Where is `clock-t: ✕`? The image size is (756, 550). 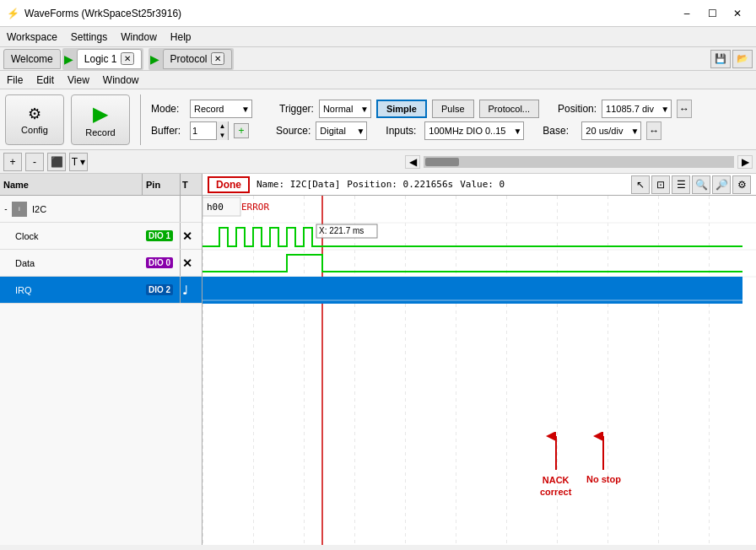 clock-t: ✕ is located at coordinates (191, 236).